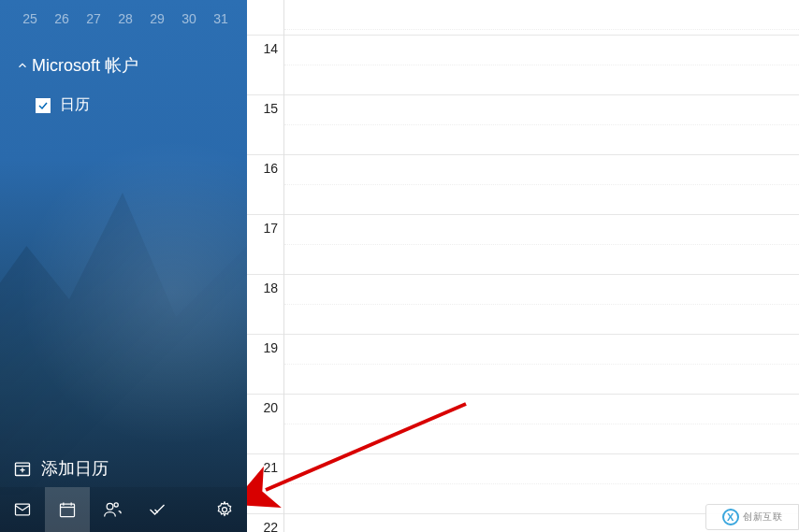 Image resolution: width=799 pixels, height=532 pixels. What do you see at coordinates (270, 108) in the screenshot?
I see `hour-label: 15` at bounding box center [270, 108].